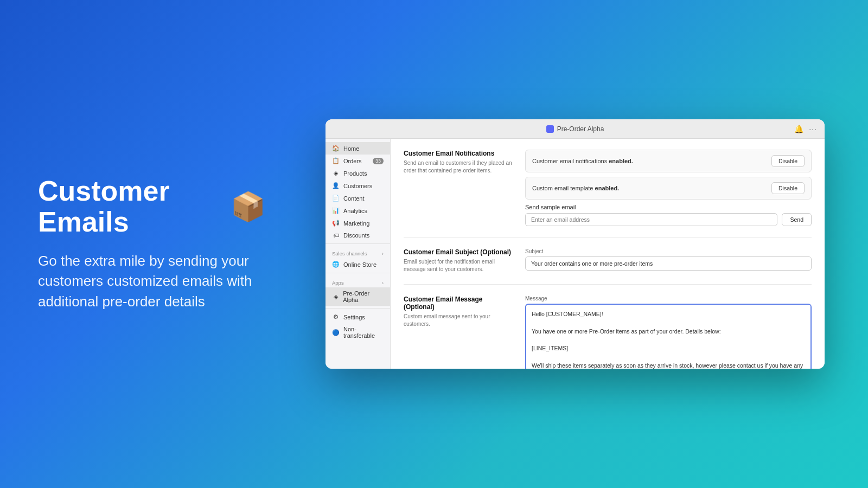 The height and width of the screenshot is (488, 868). Describe the element at coordinates (668, 336) in the screenshot. I see `message-textarea: Hello [CUSTOMER_NAME]! You have one or m…` at that location.